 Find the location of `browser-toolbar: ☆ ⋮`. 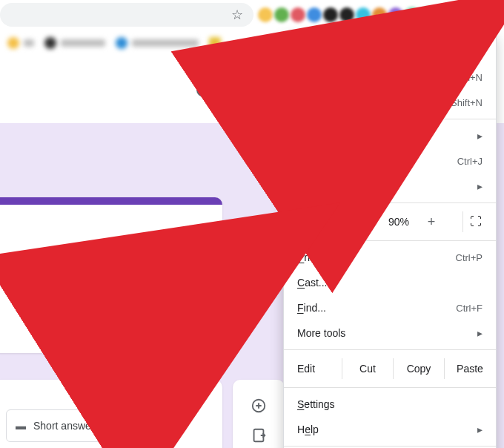

browser-toolbar: ☆ ⋮ is located at coordinates (252, 15).